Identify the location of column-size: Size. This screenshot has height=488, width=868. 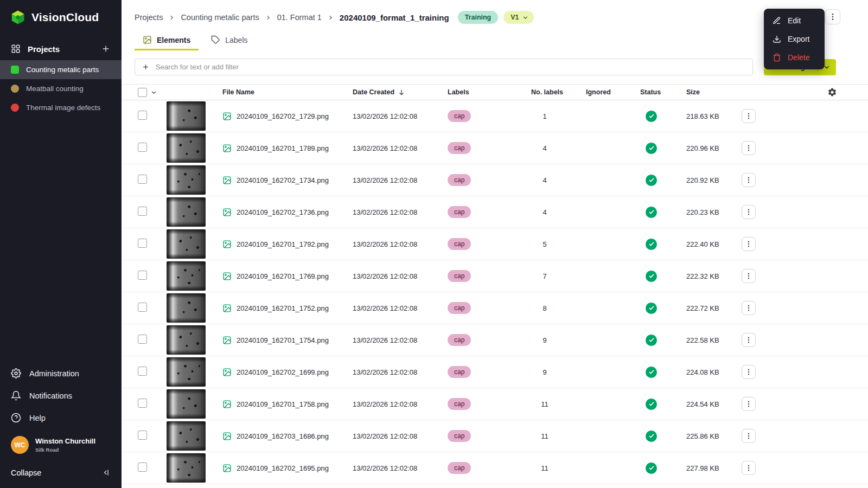
(712, 92).